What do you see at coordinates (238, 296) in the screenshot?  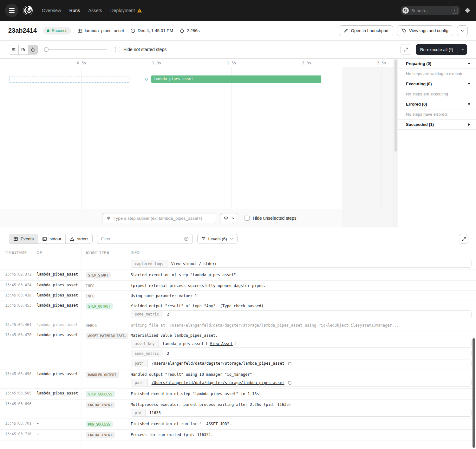 I see `log-row: 13:45:03.438lambda_pipes_assetINFOUsing …` at bounding box center [238, 296].